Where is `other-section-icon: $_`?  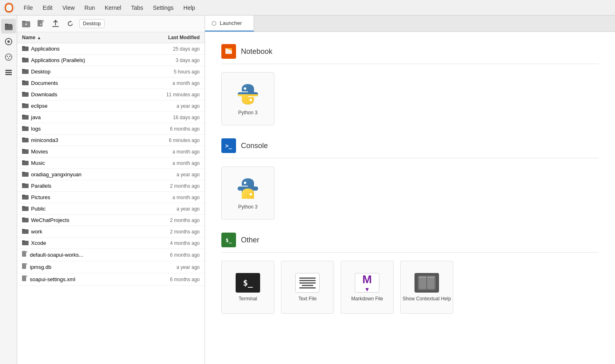 other-section-icon: $_ is located at coordinates (229, 240).